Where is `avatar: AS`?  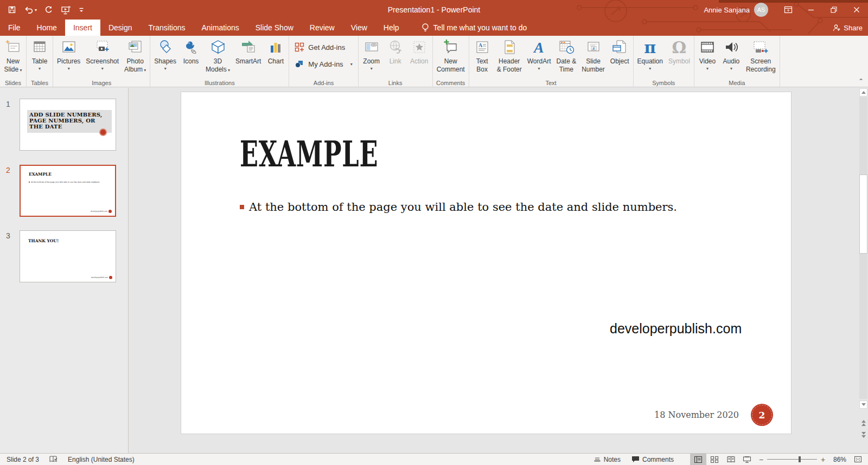
avatar: AS is located at coordinates (761, 10).